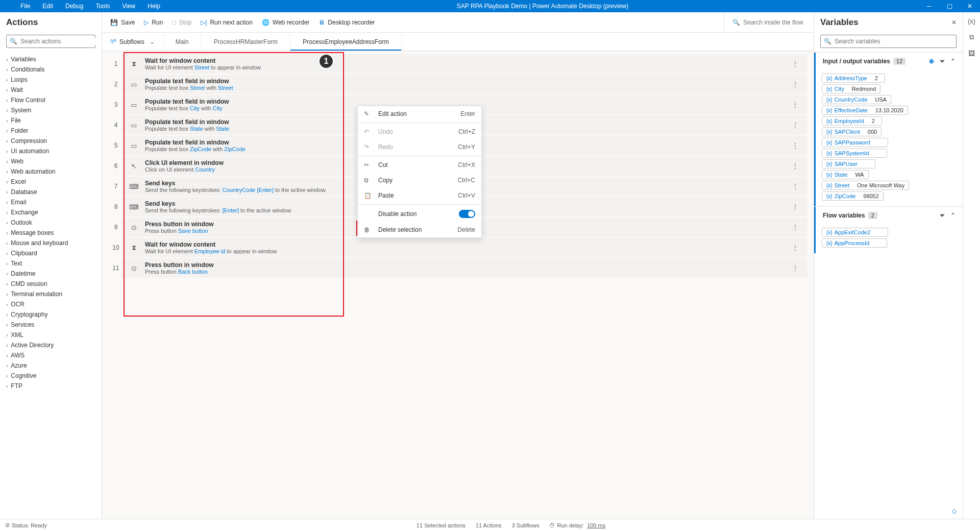  Describe the element at coordinates (972, 21) in the screenshot. I see `variables-rail-icon: {x}` at that location.